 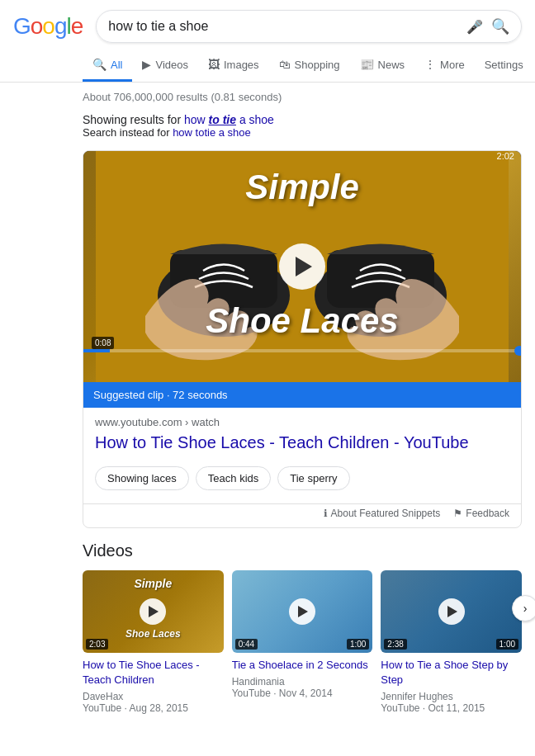 I want to click on showing-results-how: how, so click(x=196, y=120).